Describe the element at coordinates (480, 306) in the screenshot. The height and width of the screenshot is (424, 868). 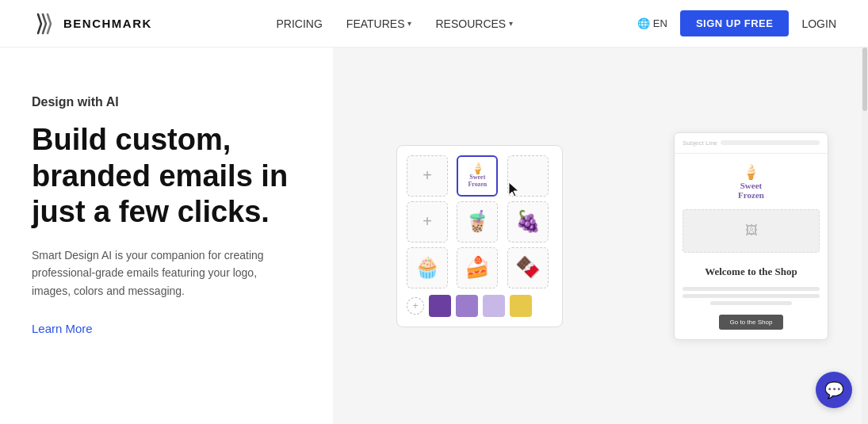
I see `color-palette-row: +` at that location.